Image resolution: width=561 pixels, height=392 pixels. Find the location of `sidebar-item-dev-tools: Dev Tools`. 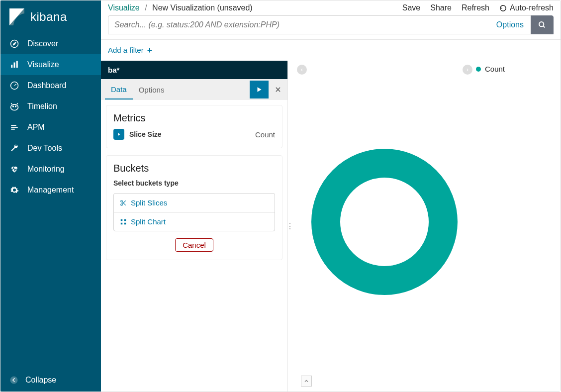

sidebar-item-dev-tools: Dev Tools is located at coordinates (51, 148).